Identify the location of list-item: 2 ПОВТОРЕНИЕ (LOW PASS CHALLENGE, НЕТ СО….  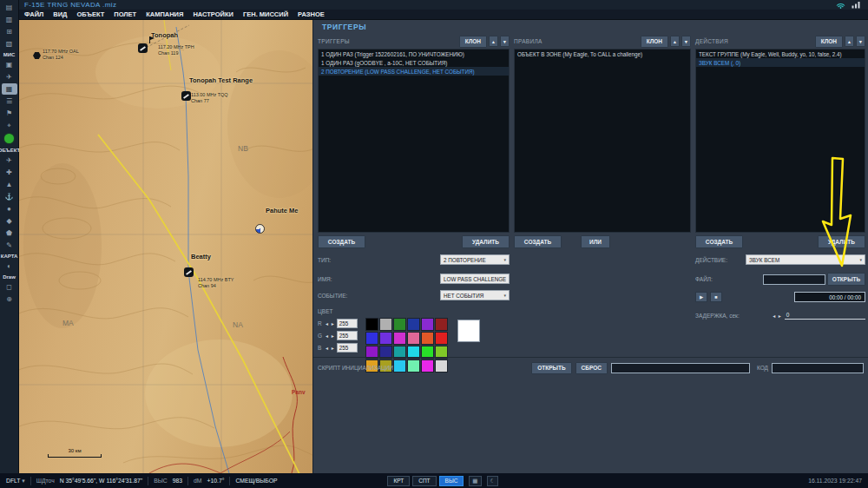
(413, 71).